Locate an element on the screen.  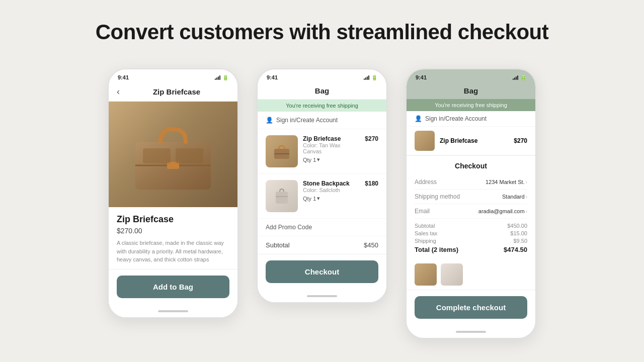
sign-in-row3: 👤 Sign in/Create Account is located at coordinates (471, 119).